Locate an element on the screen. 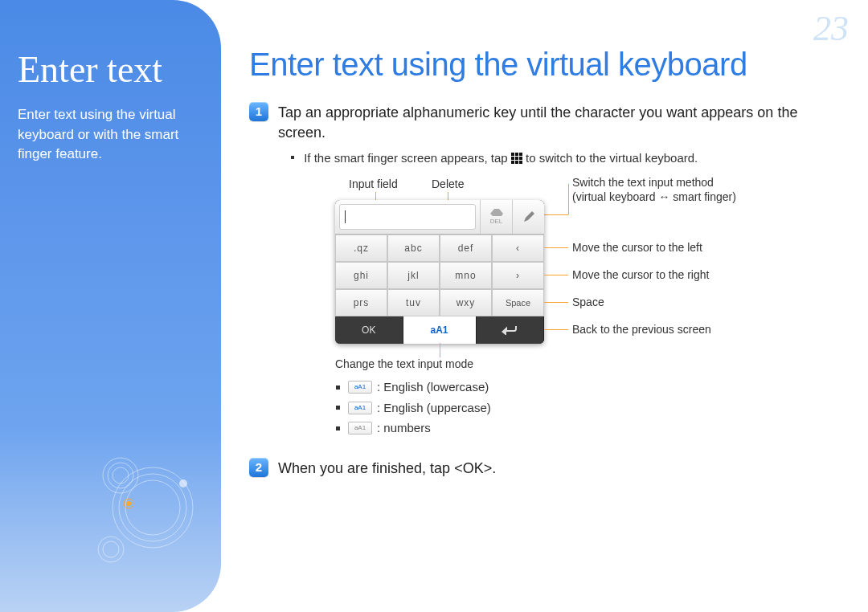 The height and width of the screenshot is (612, 868). keyboard-bottom-row: OK aA1 is located at coordinates (440, 330).